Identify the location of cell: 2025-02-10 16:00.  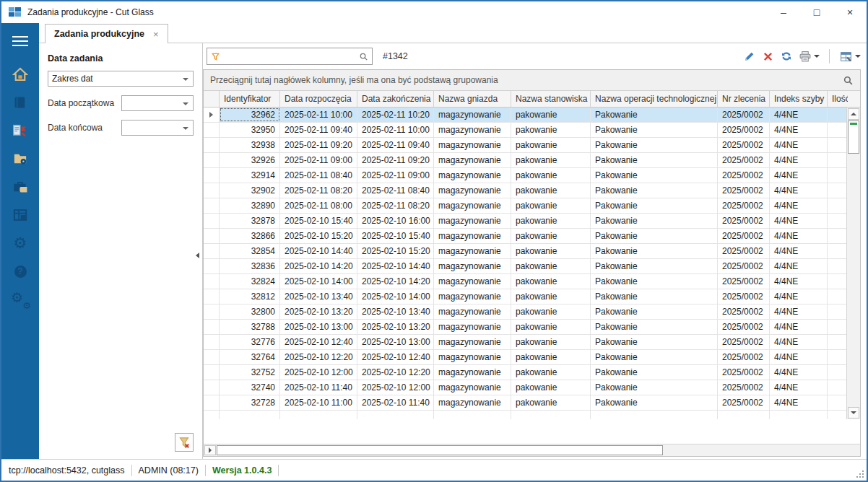
(396, 221).